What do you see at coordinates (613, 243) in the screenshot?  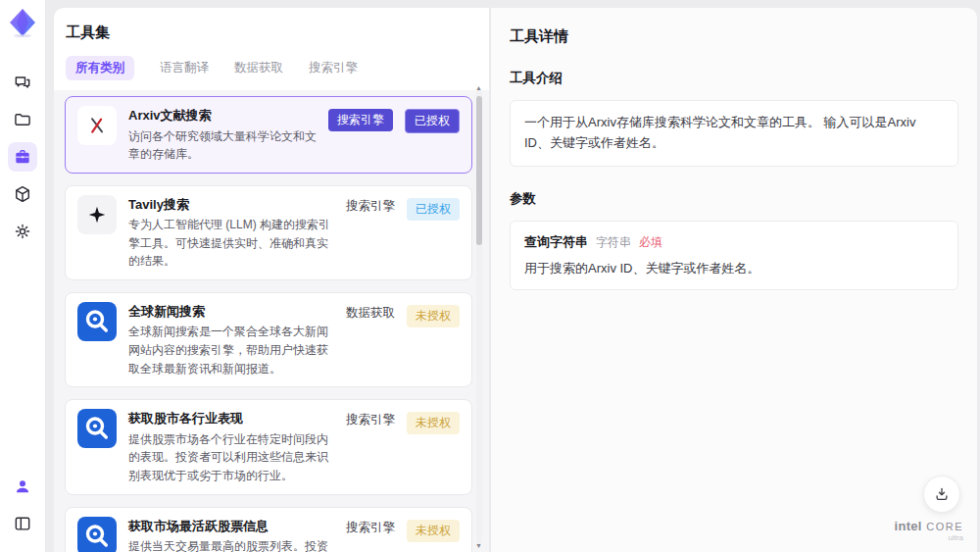 I see `param-type: 字符串` at bounding box center [613, 243].